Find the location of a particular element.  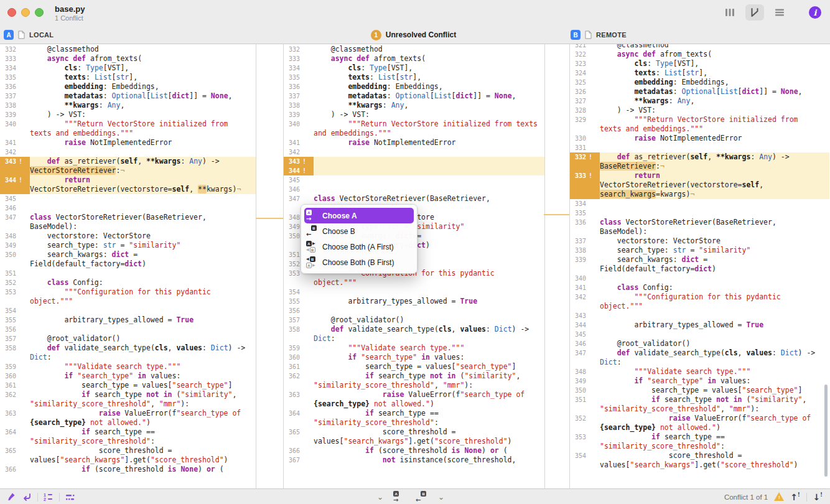

conflict-count-subtitle: 1 Conflict is located at coordinates (69, 18).